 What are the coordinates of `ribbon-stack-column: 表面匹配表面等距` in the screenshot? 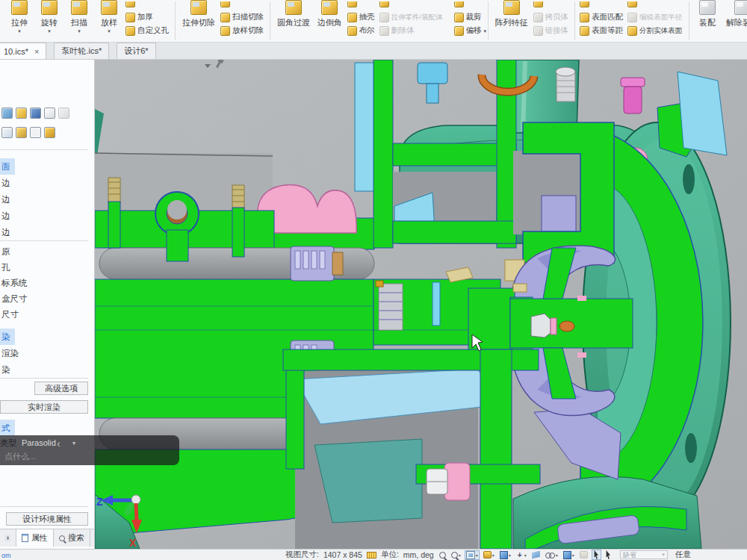 It's located at (602, 21).